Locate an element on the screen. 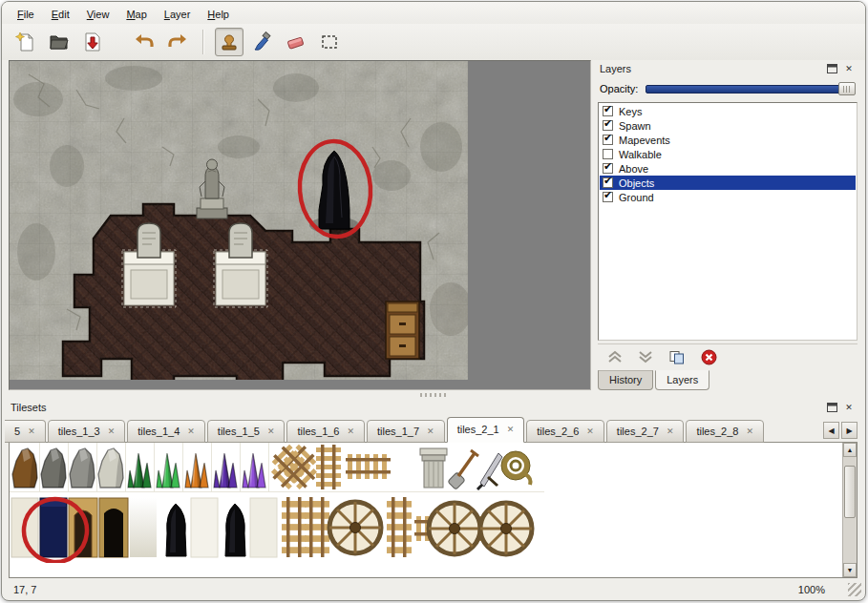 This screenshot has height=603, width=868. opacity-label: Opacity: is located at coordinates (619, 89).